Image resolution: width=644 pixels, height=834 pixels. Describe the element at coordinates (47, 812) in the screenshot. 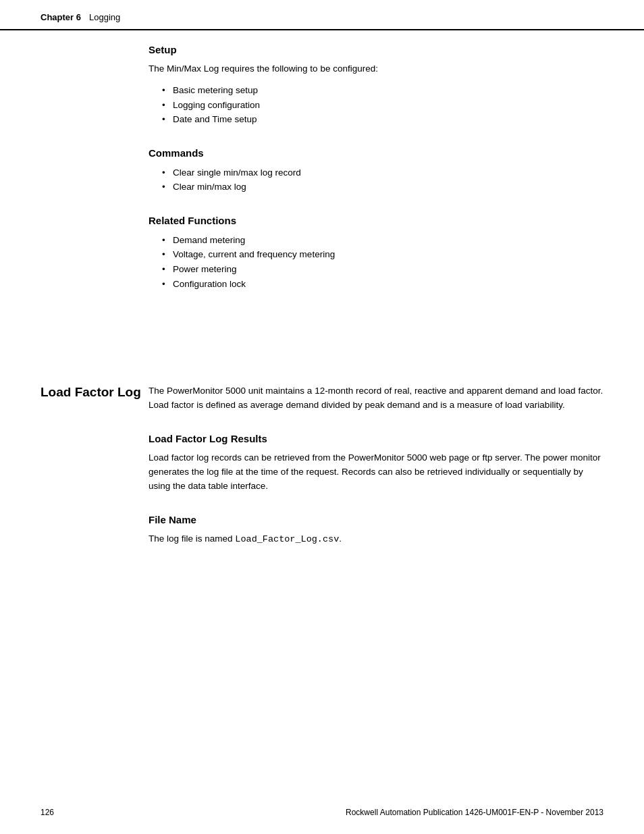

I see `page-number: 126` at that location.